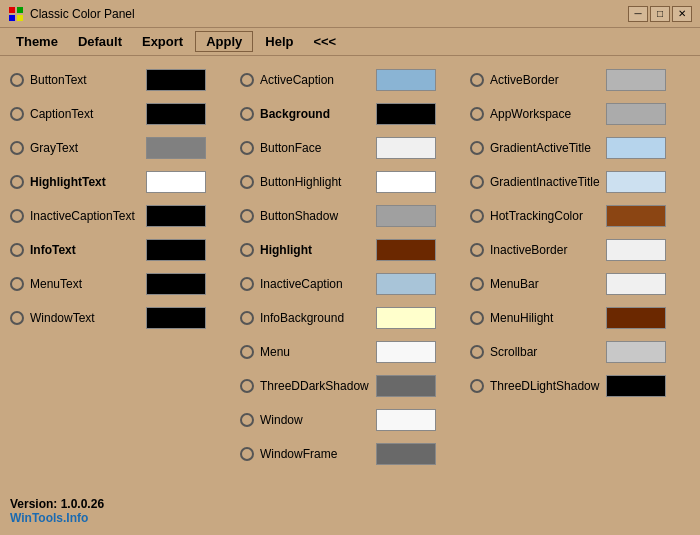 The width and height of the screenshot is (700, 535). I want to click on list-item: ActiveBorder, so click(580, 80).